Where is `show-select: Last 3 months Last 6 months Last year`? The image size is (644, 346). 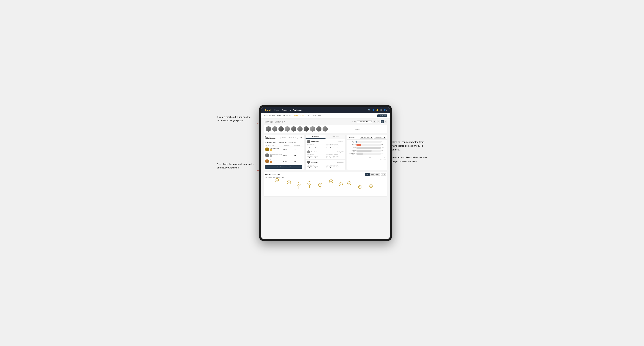 show-select: Last 3 months Last 6 months Last year is located at coordinates (364, 122).